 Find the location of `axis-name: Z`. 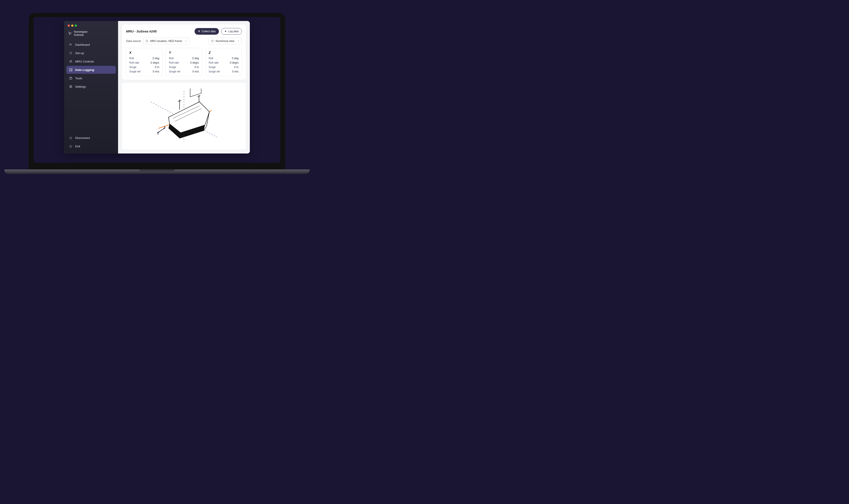

axis-name: Z is located at coordinates (224, 53).